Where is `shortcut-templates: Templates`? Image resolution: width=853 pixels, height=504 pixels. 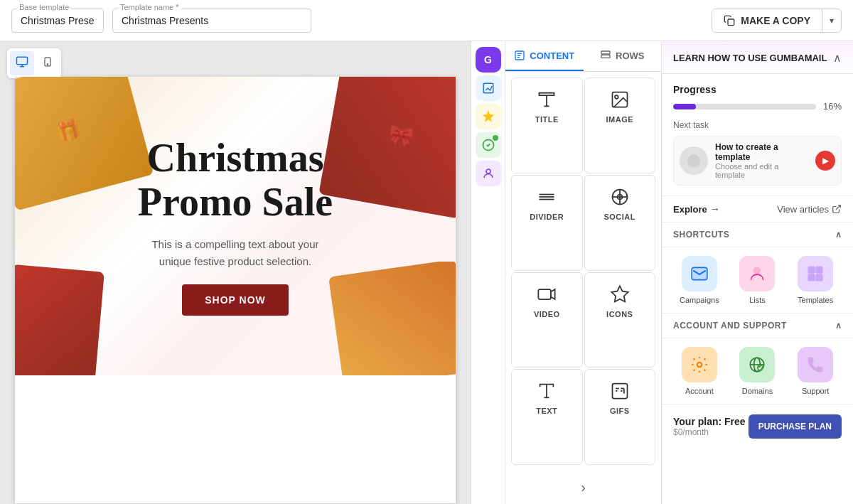 shortcut-templates: Templates is located at coordinates (815, 280).